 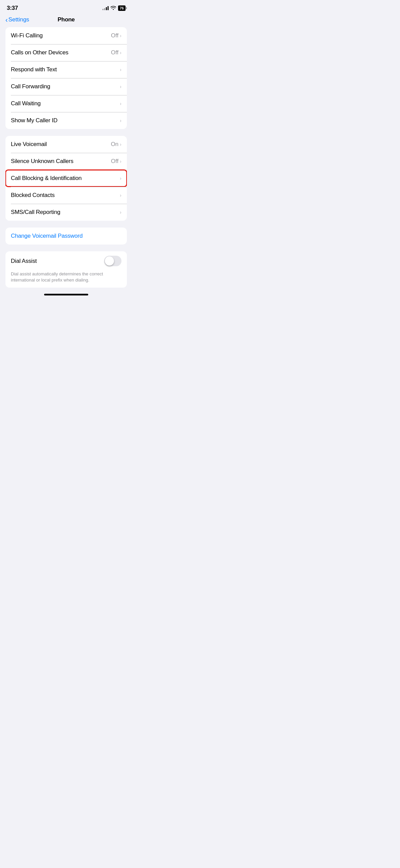 I want to click on change-voicemail-row: Change Voicemail Password, so click(x=66, y=236).